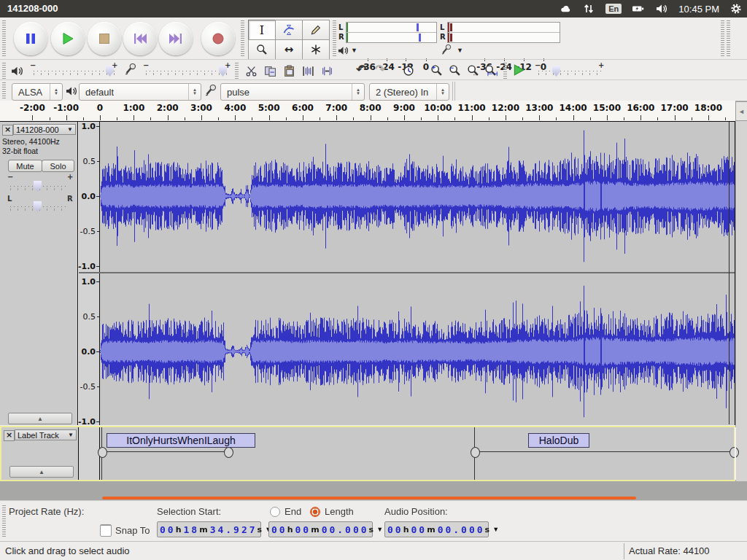 The width and height of the screenshot is (747, 560). What do you see at coordinates (31, 39) in the screenshot?
I see `pause-button` at bounding box center [31, 39].